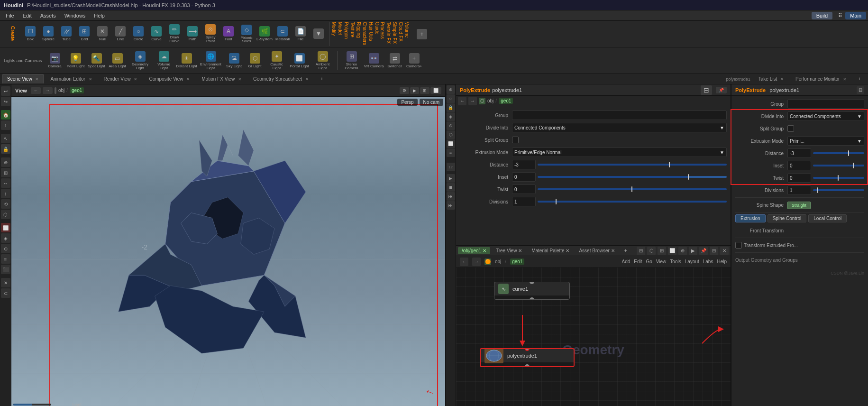 The image size is (868, 406). Describe the element at coordinates (6, 91) in the screenshot. I see `sidebar-select: ↩` at that location.